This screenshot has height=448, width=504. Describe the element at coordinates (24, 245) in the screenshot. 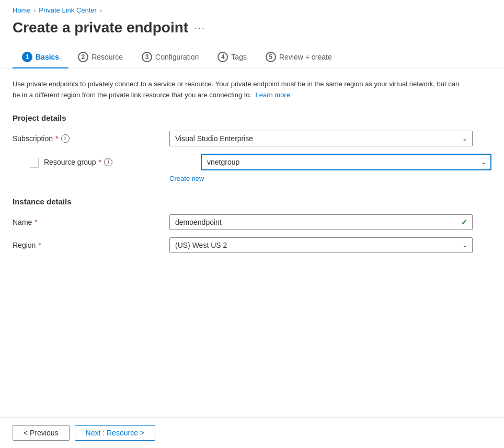

I see `region-label-text: Region` at that location.